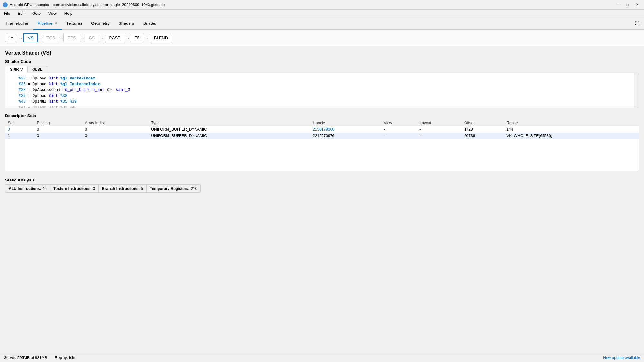 The image size is (644, 362). I want to click on tab-bar: Framebuffer Pipeline ✕ Textures Geometry…, so click(322, 23).